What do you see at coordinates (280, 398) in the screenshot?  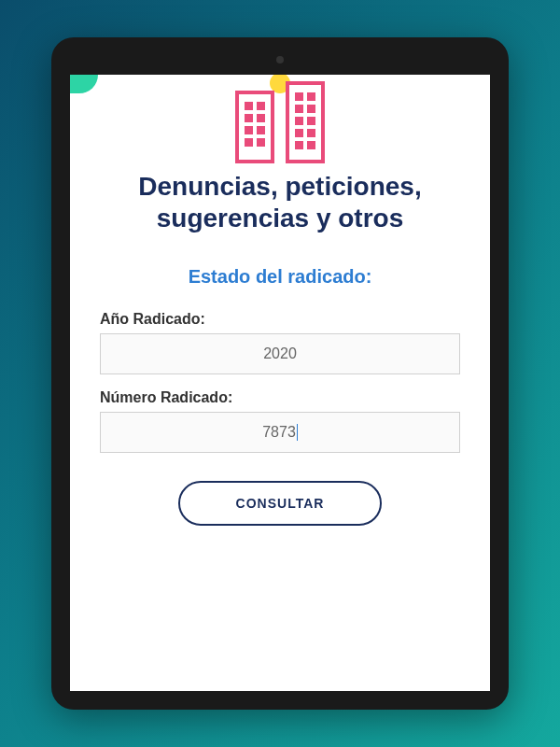 I see `number-label: Número Radicado:` at bounding box center [280, 398].